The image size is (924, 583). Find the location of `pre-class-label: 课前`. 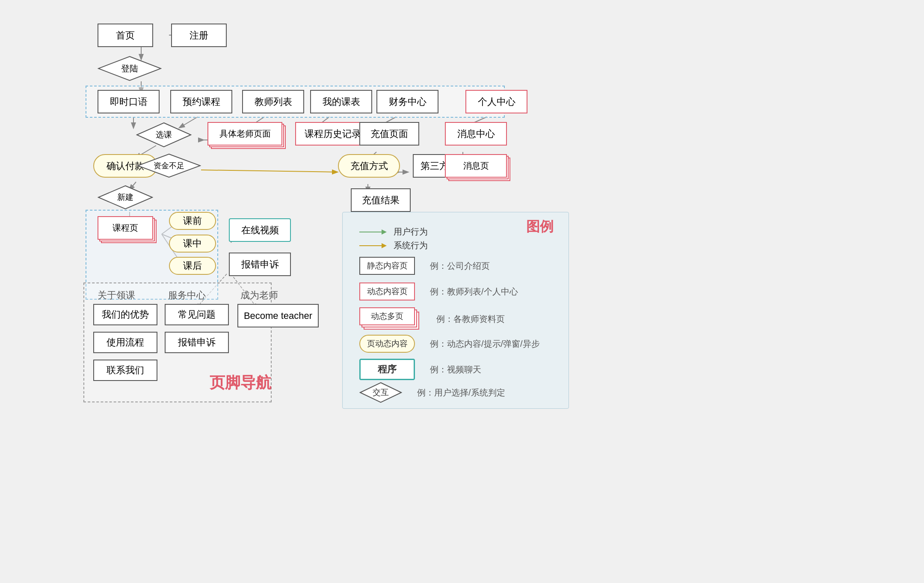

pre-class-label: 课前 is located at coordinates (192, 221).